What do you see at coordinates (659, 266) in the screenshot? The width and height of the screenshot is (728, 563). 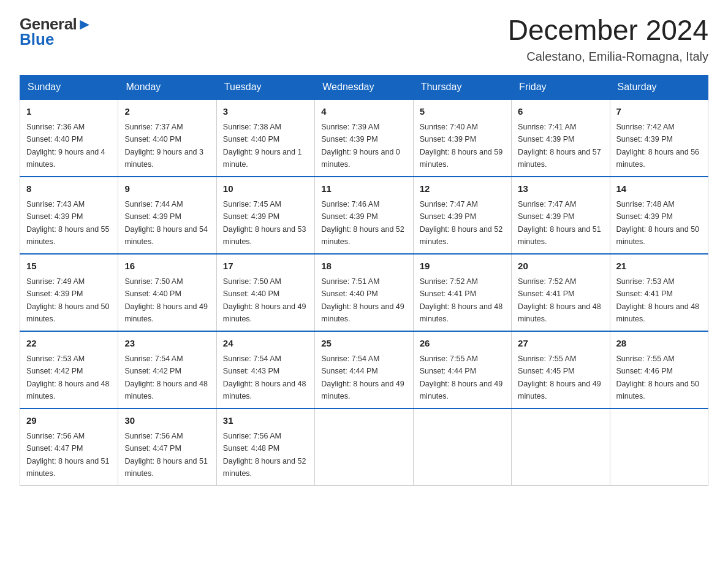 I see `day-number: 21` at bounding box center [659, 266].